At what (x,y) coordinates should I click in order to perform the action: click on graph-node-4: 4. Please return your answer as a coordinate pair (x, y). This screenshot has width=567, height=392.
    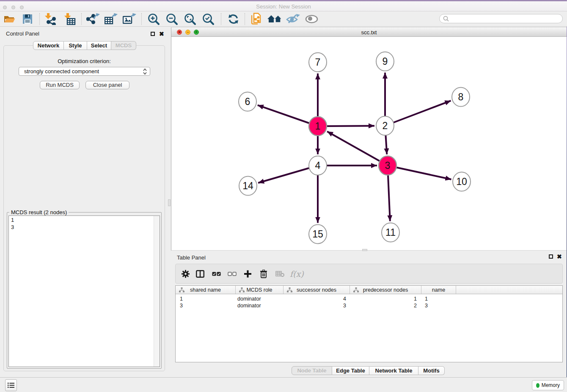
    Looking at the image, I should click on (318, 166).